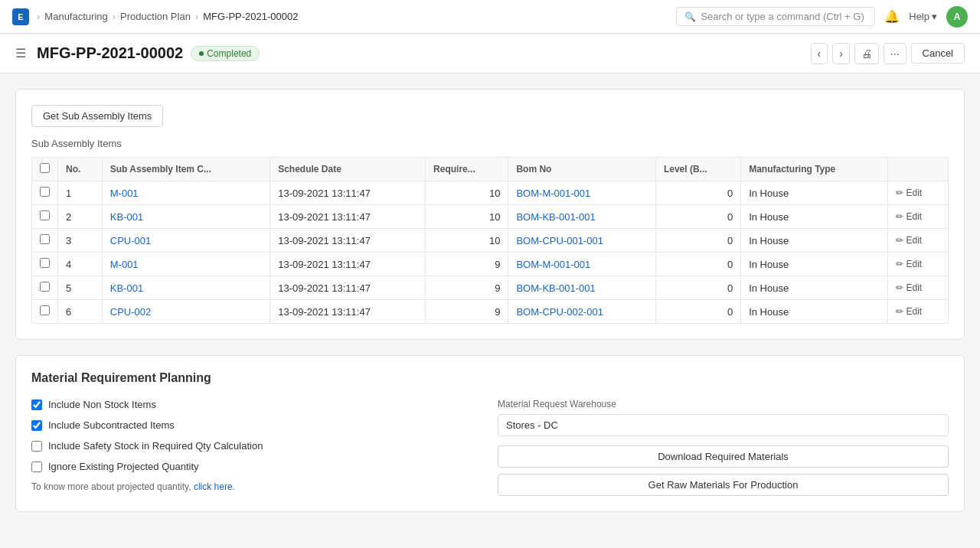 The image size is (980, 548). I want to click on include-subcontracted-checkbox, so click(37, 426).